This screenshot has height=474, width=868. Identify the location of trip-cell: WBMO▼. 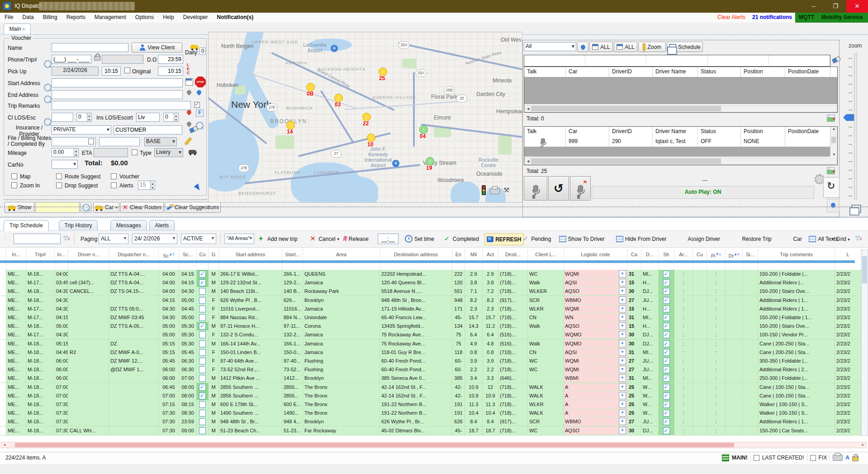
(596, 421).